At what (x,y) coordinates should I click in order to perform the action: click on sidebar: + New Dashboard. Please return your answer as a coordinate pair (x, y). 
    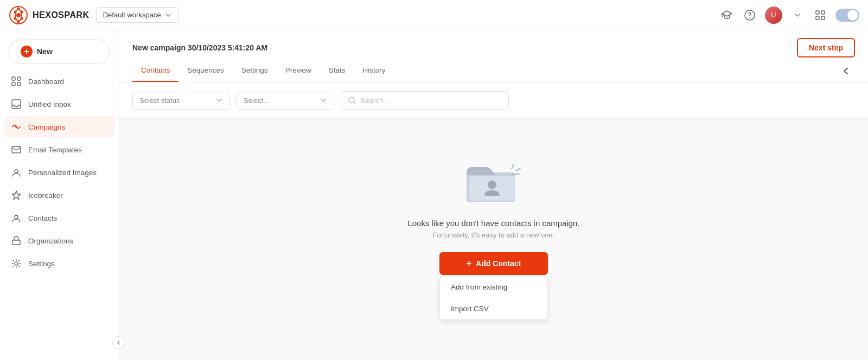
    Looking at the image, I should click on (60, 195).